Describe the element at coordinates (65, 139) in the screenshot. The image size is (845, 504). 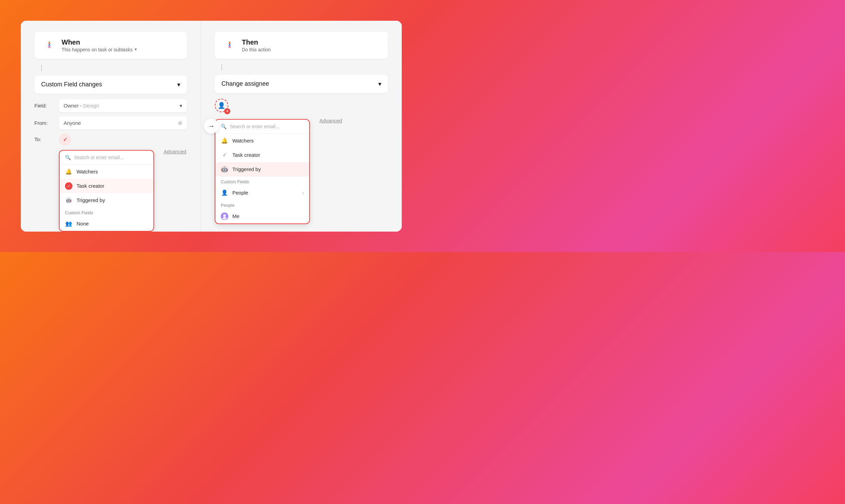
I see `to-checkmark: ✓` at that location.